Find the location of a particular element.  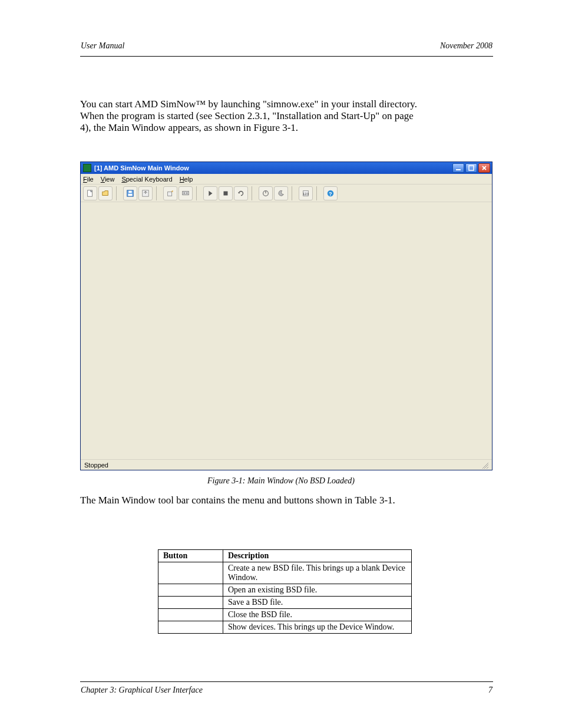

table-cell-desc: Open an existing BSD file. is located at coordinates (318, 591).